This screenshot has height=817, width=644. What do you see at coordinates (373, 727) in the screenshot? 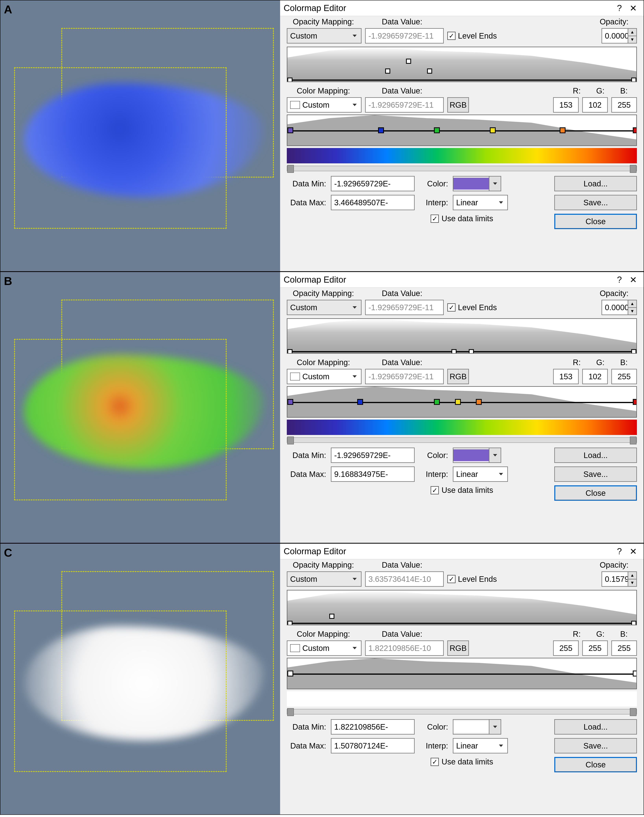
I see `data-min-field: 1.822109856E-` at bounding box center [373, 727].